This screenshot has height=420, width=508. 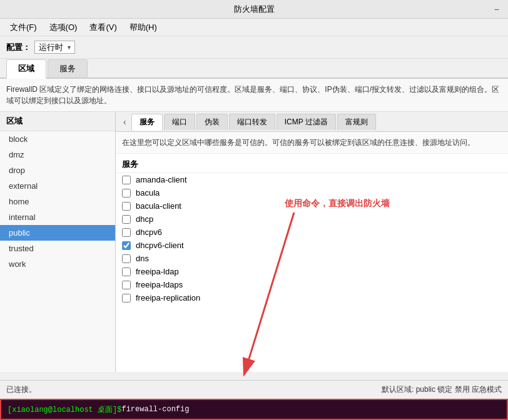 What do you see at coordinates (312, 142) in the screenshot?
I see `services-description: 在这里您可以定义区域中哪些服务是可信的。可信的服务可以被绑定到该区域的任意连接、…` at bounding box center [312, 142].